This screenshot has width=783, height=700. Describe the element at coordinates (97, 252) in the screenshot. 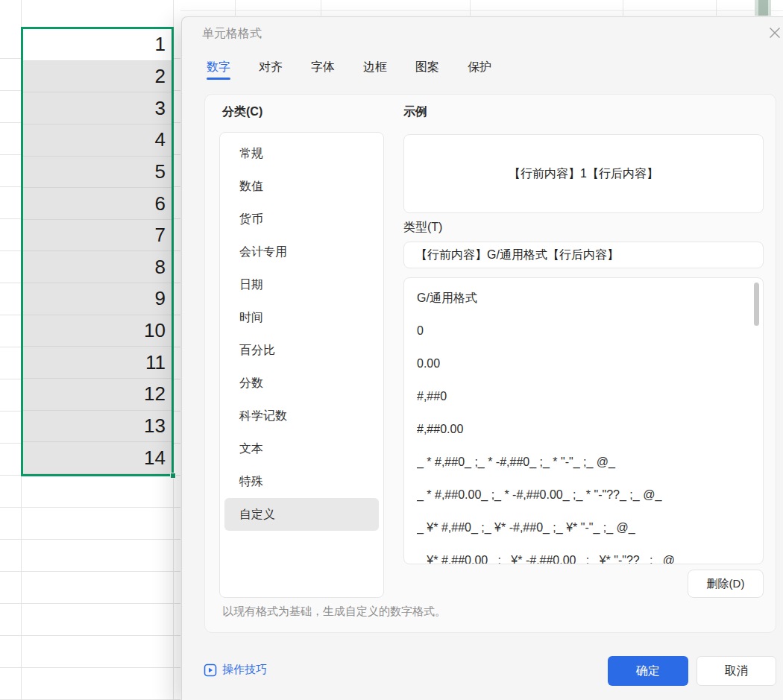

I see `cell-selection-range: 1 2 3 4 5 6 7 8 9 10 11 12 13 14` at that location.